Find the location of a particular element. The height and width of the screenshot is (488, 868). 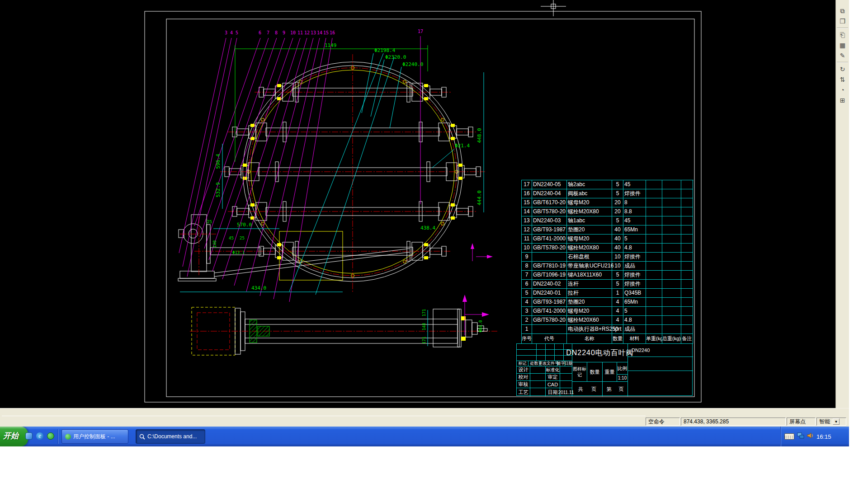

sheet-di: 第 is located at coordinates (609, 389).